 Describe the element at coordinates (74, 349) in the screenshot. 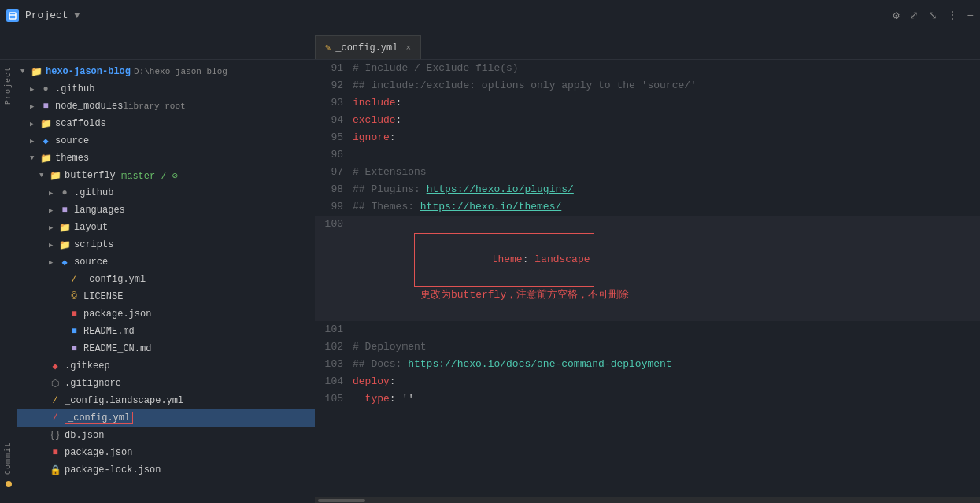

I see `readme-cn-icon: ■` at that location.